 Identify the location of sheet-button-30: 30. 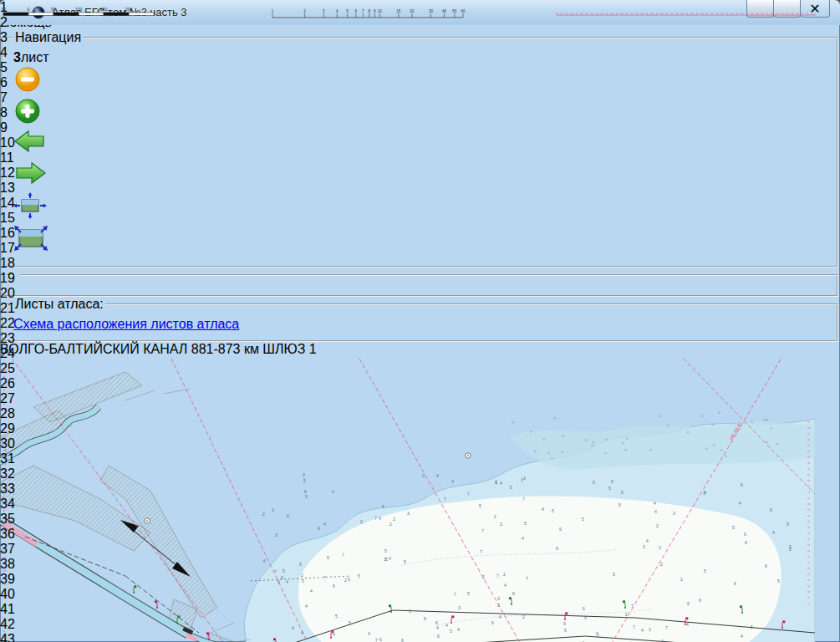
(420, 444).